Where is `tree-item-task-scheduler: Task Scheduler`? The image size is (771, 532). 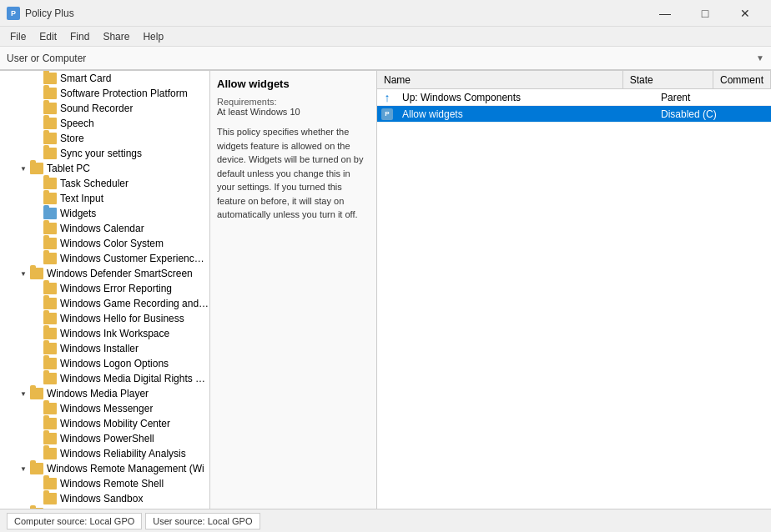 tree-item-task-scheduler: Task Scheduler is located at coordinates (105, 183).